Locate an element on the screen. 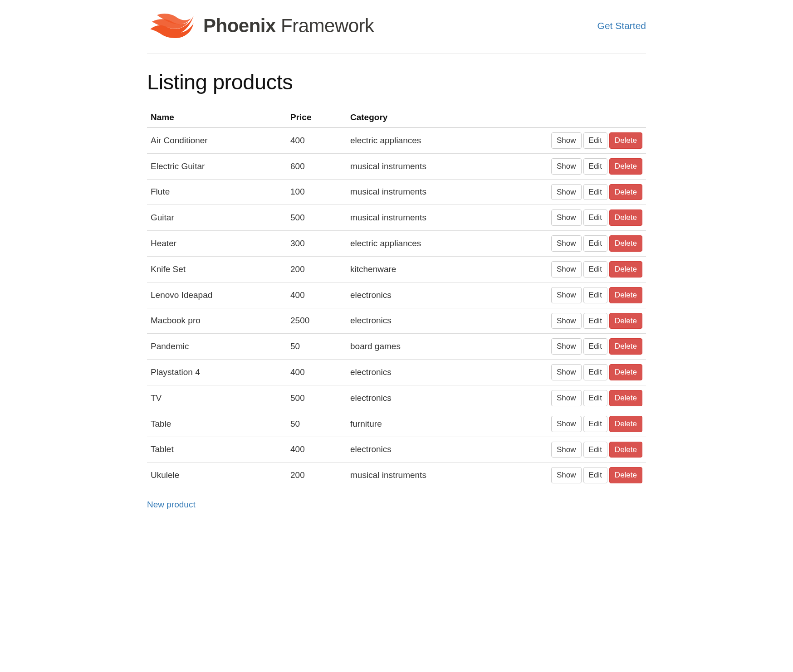 This screenshot has width=793, height=672. cell-name: Air Conditioner is located at coordinates (217, 141).